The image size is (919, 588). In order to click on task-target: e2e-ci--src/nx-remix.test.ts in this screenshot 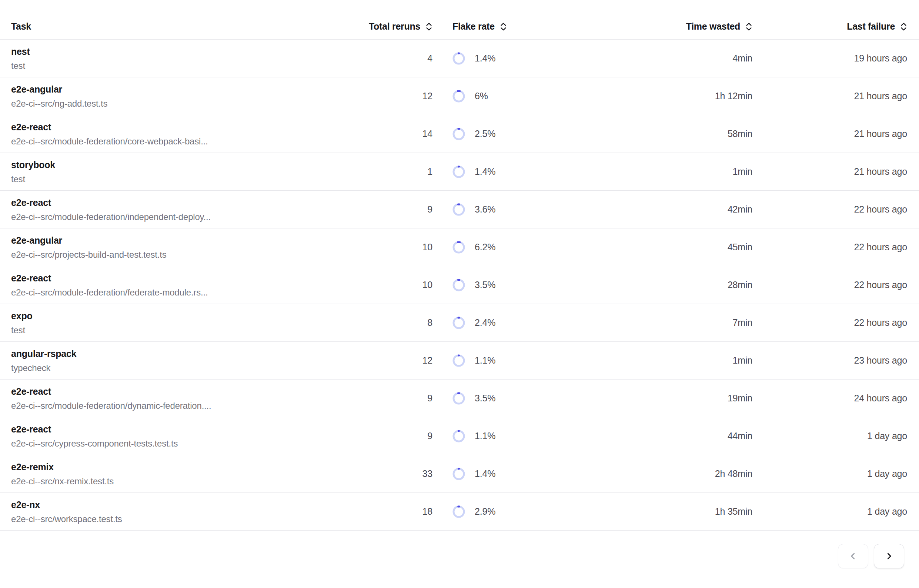, I will do `click(194, 481)`.